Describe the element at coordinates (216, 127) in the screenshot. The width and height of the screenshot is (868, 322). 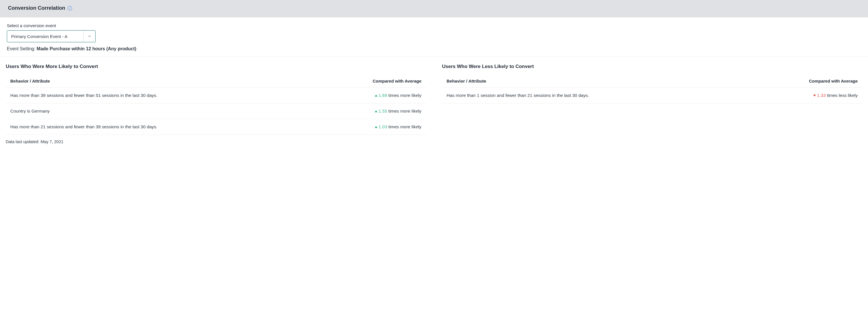
I see `table-row: Has more than 21 sessions and fewer than…` at that location.